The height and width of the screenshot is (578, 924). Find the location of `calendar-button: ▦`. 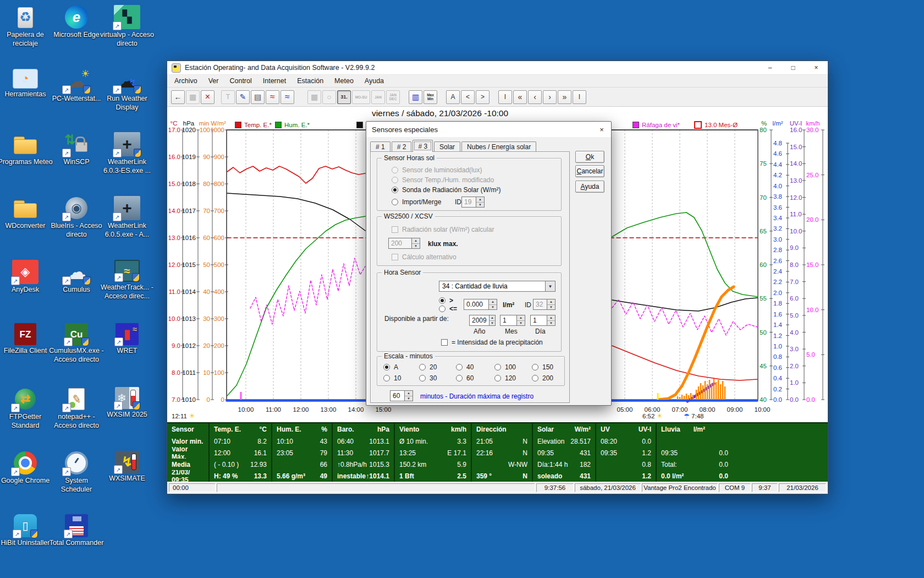

calendar-button: ▦ is located at coordinates (315, 97).